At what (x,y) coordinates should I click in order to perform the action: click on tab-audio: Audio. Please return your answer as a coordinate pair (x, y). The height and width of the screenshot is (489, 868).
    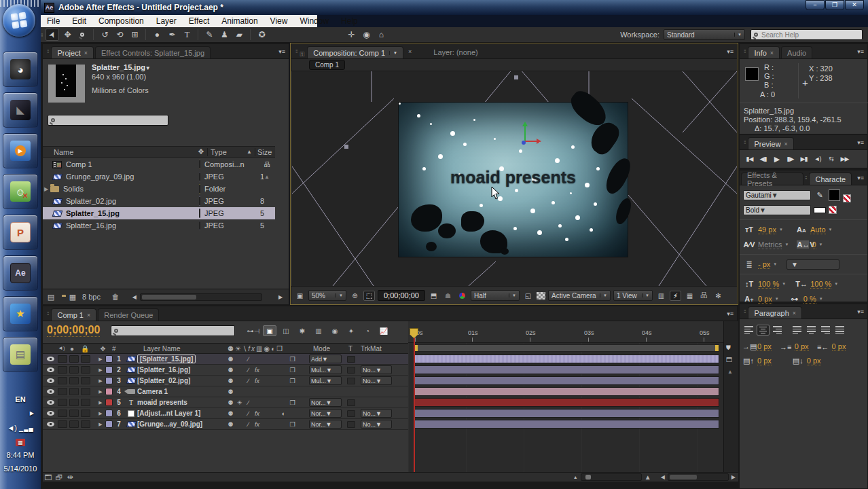
    Looking at the image, I should click on (797, 52).